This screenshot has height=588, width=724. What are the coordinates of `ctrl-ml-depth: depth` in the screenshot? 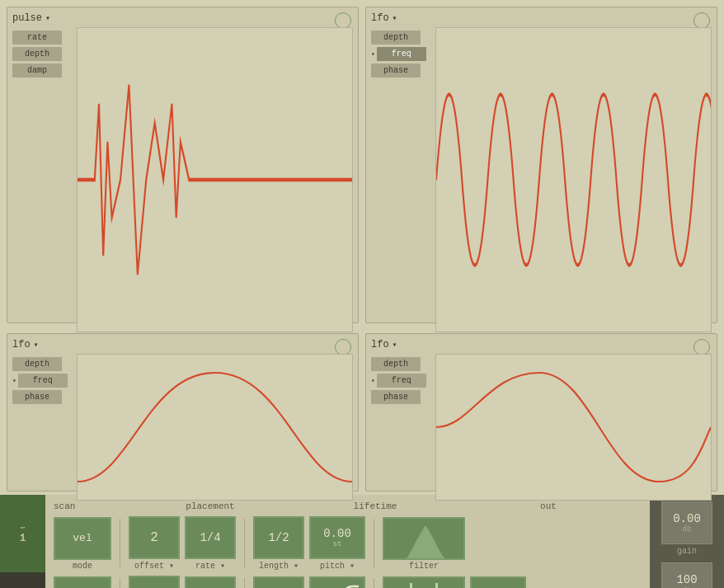 It's located at (37, 365).